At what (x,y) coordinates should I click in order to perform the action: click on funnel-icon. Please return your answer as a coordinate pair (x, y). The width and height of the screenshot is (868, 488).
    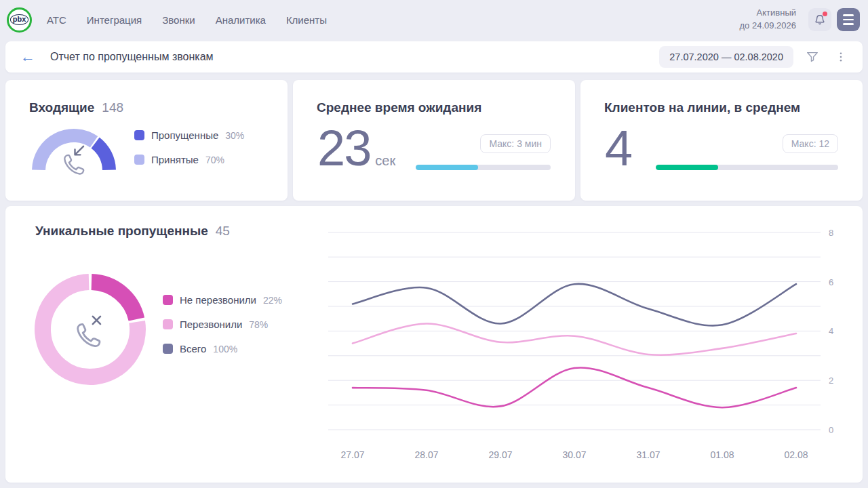
    Looking at the image, I should click on (812, 57).